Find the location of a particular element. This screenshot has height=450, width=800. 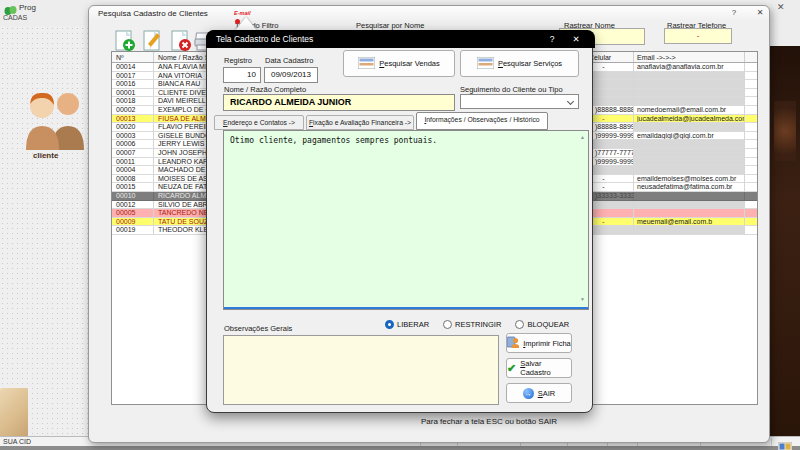

cell-email: anaflavia@anaflavia.com.br is located at coordinates (690, 68).